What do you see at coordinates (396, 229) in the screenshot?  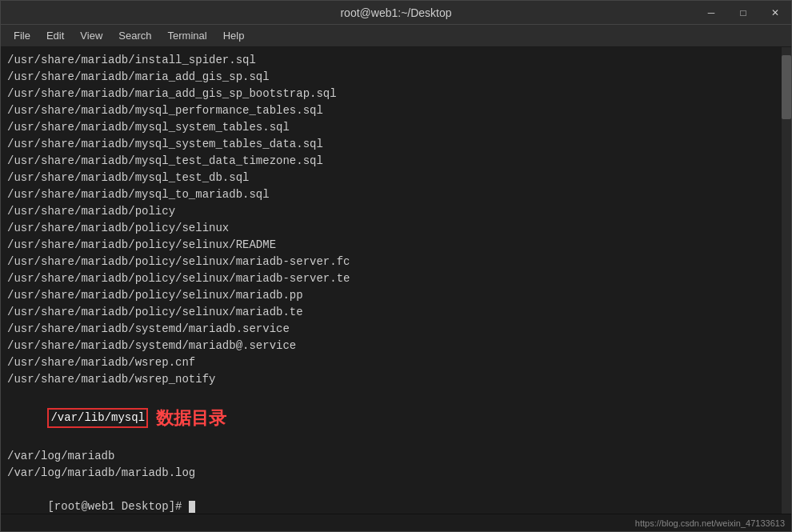 I see `terminal-line: /usr/share/mariadb/policy/selinux` at bounding box center [396, 229].